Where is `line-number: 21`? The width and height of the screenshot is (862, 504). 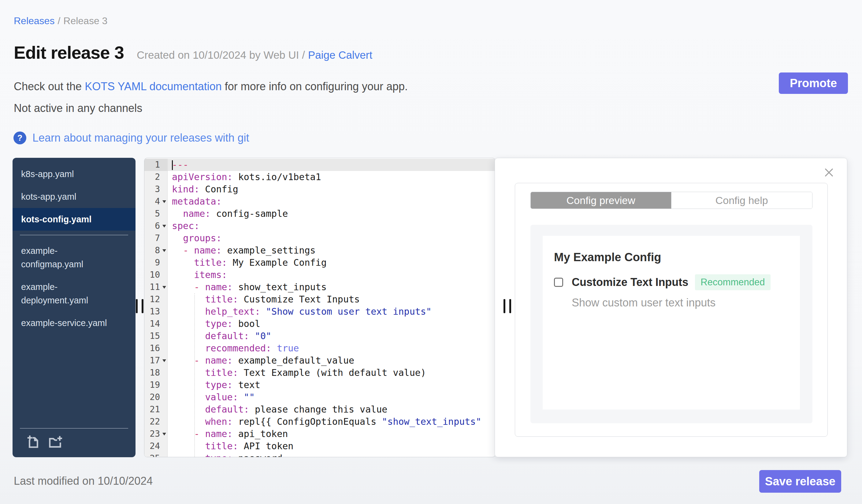 line-number: 21 is located at coordinates (156, 410).